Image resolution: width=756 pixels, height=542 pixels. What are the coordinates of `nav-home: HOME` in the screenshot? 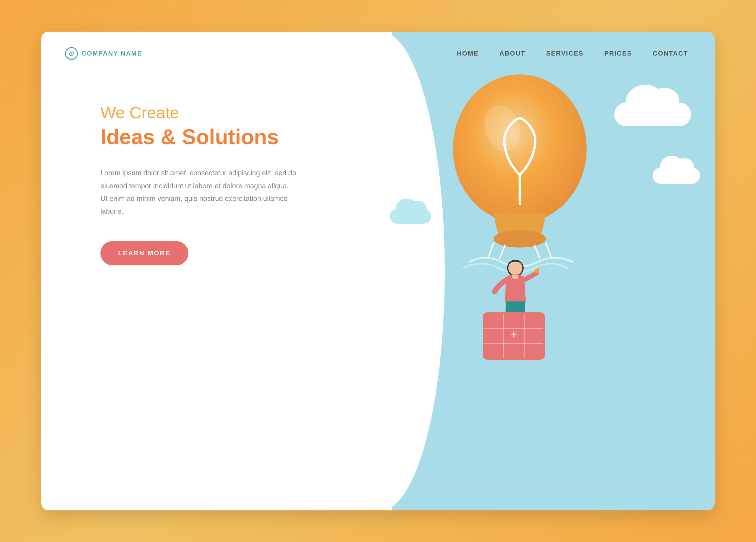 It's located at (468, 53).